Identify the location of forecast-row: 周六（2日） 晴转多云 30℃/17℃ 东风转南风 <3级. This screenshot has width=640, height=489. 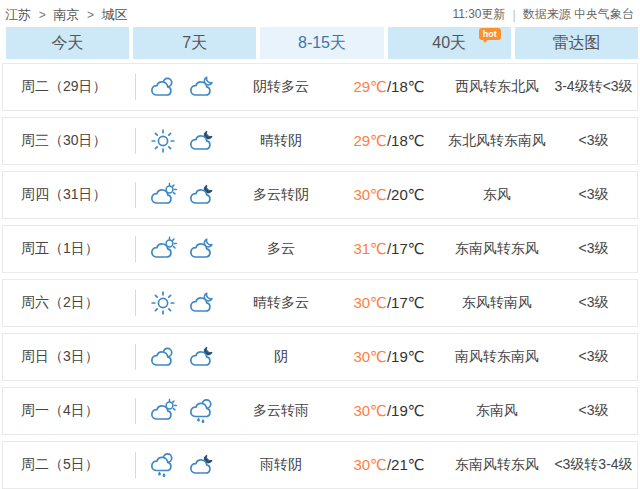
(320, 303).